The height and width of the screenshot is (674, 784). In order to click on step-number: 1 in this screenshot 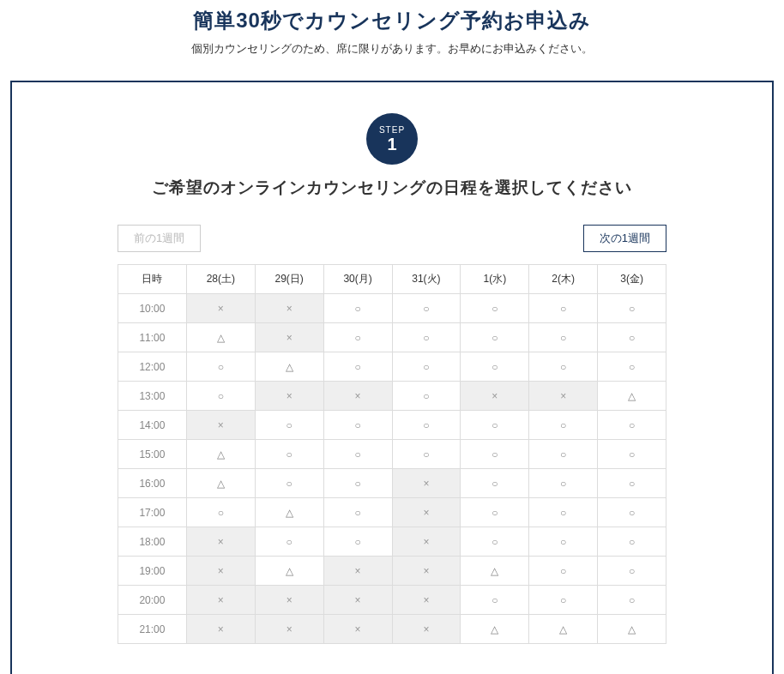, I will do `click(391, 144)`.